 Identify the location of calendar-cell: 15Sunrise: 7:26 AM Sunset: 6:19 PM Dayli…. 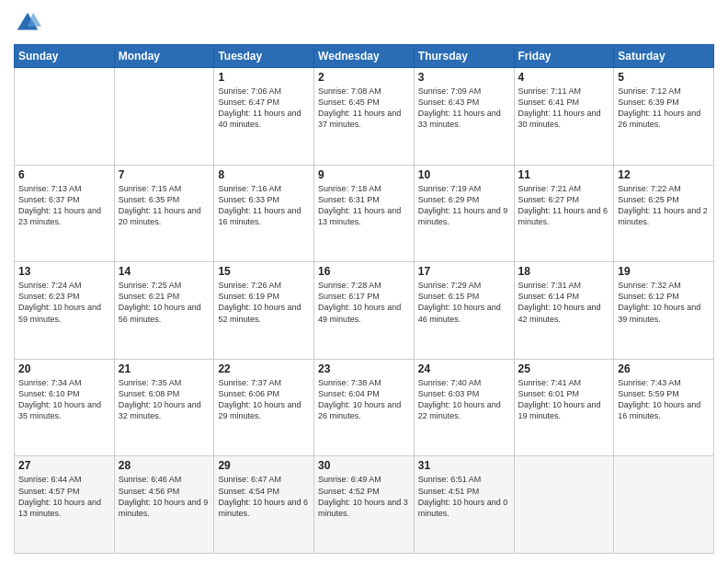
(265, 311).